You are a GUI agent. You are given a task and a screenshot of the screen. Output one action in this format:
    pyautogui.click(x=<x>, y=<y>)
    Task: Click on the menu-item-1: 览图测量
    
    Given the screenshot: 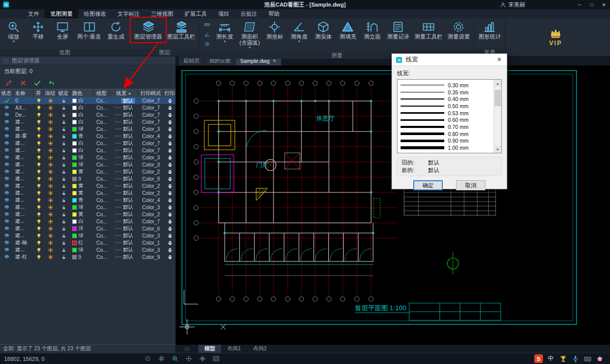 What is the action you would take?
    pyautogui.click(x=62, y=14)
    